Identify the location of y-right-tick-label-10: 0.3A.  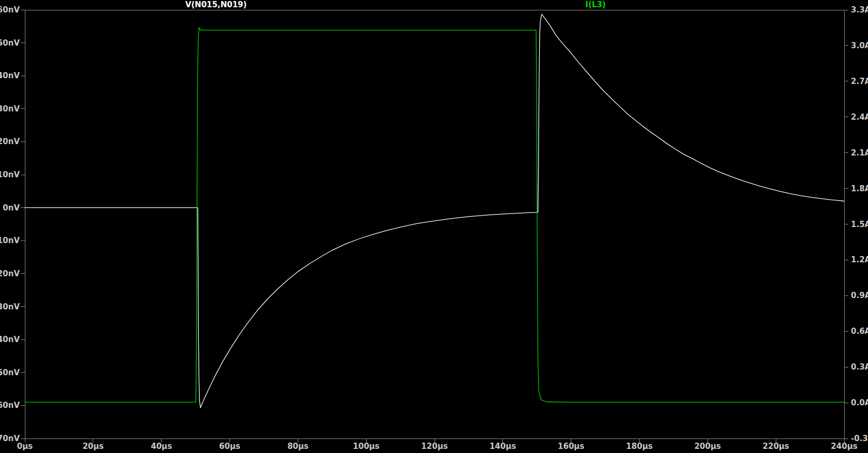
(860, 367).